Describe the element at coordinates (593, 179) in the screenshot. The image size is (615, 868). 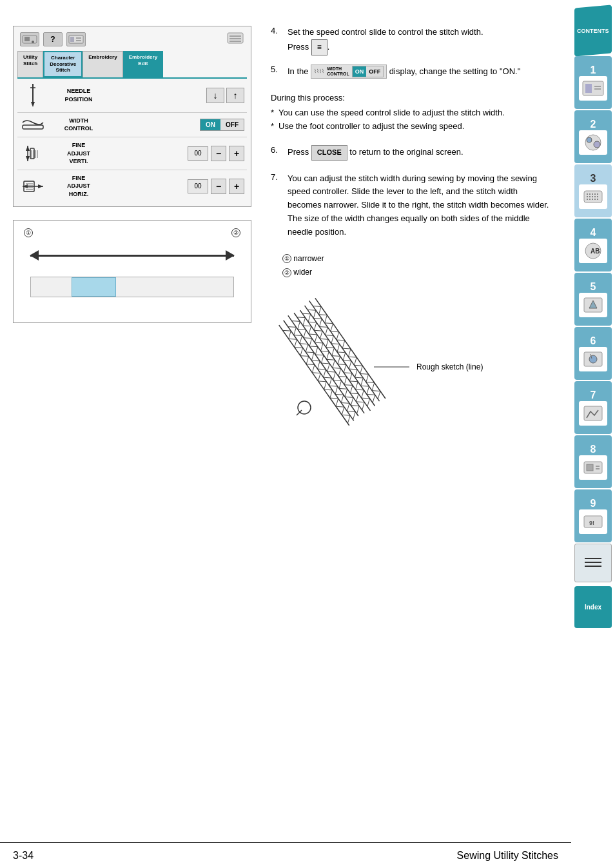
I see `tab3-num: 3` at that location.